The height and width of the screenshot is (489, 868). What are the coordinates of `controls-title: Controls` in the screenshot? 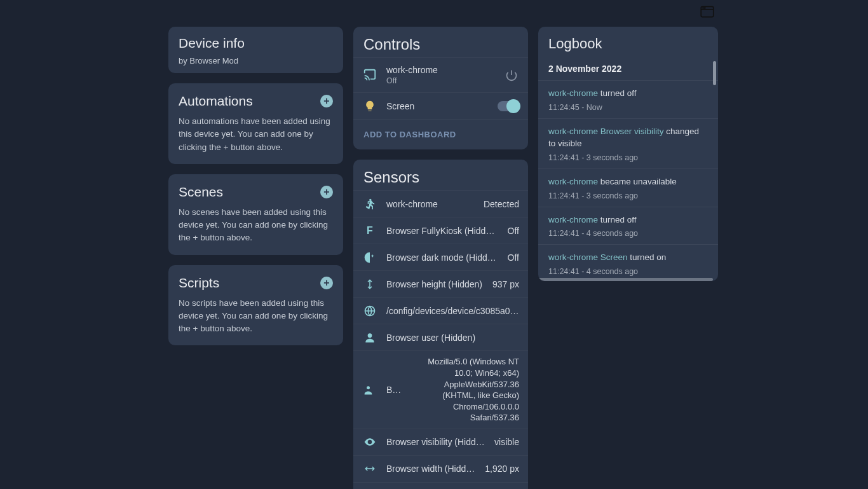 It's located at (441, 45).